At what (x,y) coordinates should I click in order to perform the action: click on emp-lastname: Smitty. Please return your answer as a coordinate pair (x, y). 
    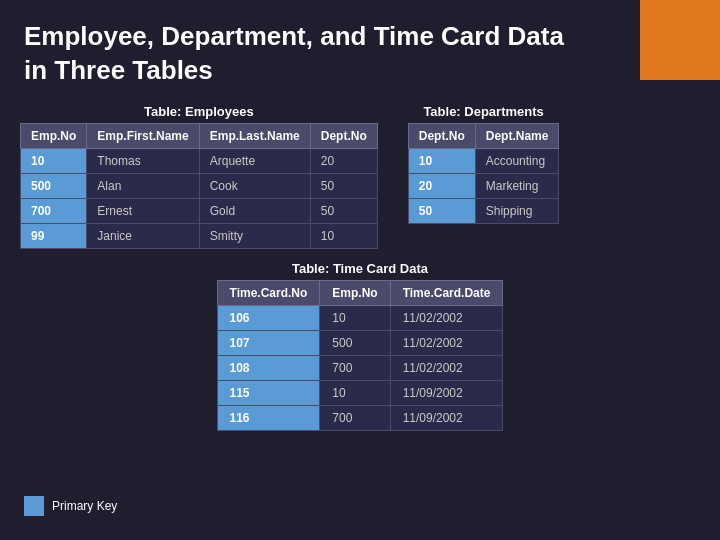
    Looking at the image, I should click on (254, 236).